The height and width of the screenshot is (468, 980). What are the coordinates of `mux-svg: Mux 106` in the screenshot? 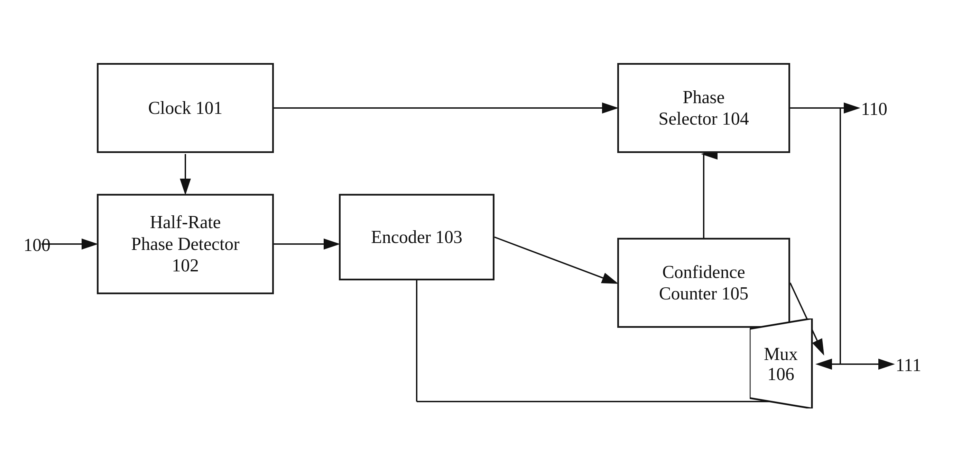 It's located at (784, 363).